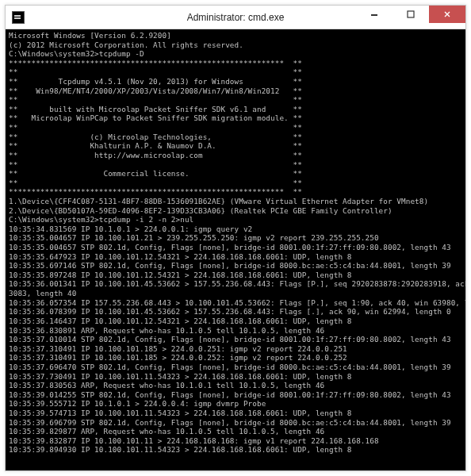  I want to click on device-line: 2.\Device\{BD50107A-59ED-4096-8EF2-139D3…, so click(236, 211).